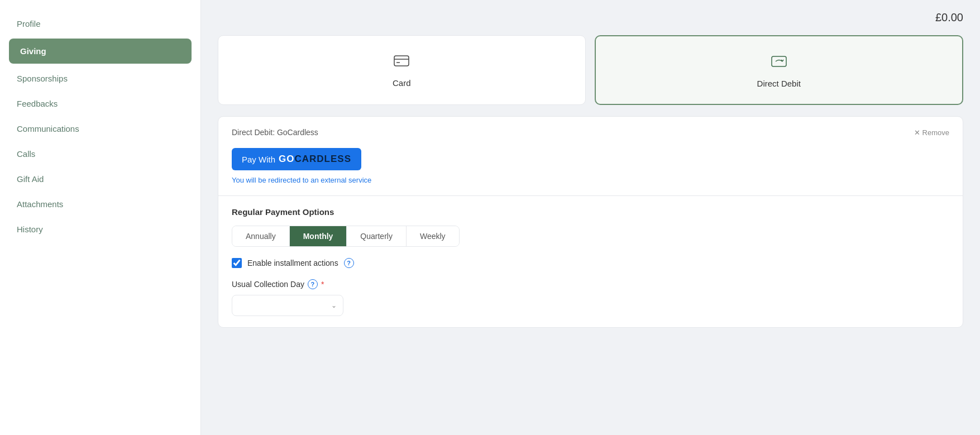 The height and width of the screenshot is (435, 980). I want to click on section-divider, so click(591, 195).